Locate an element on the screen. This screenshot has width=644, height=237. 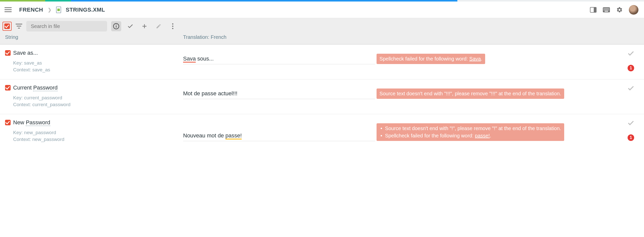
search-input-field is located at coordinates (67, 26).